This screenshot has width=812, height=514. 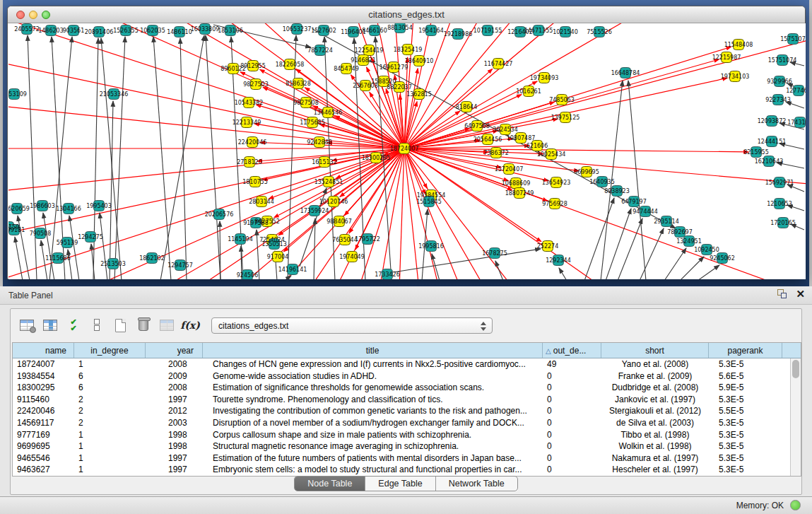 I want to click on graph-node-label: 1640935, so click(x=602, y=182).